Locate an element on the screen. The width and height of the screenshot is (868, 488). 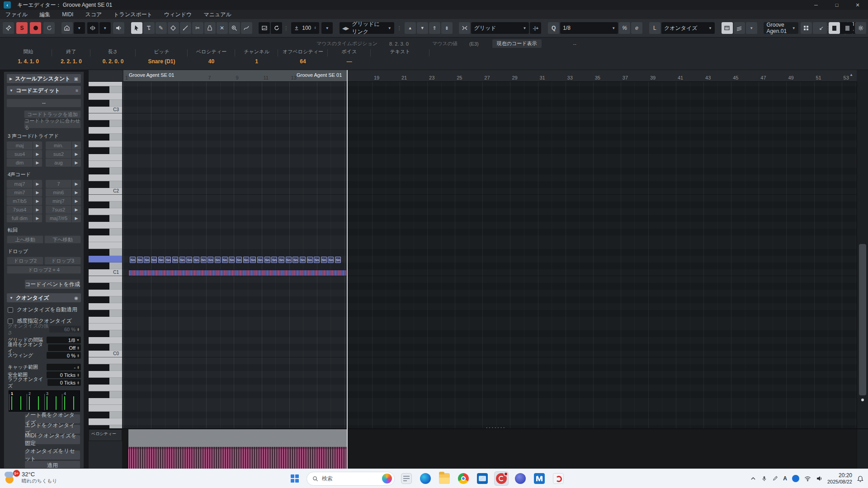
chord-button-dim: dim▶ is located at coordinates (24, 163).